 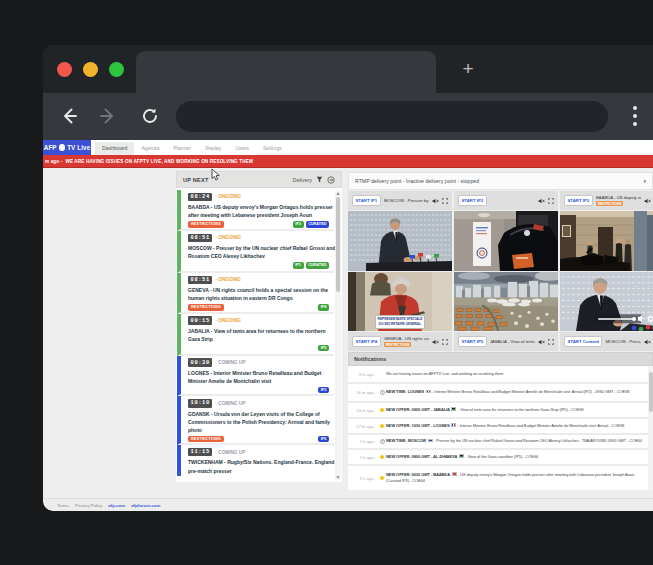 What do you see at coordinates (500, 181) in the screenshot?
I see `delivery-point-header: RTMP delivery point - Inactive delivery …` at bounding box center [500, 181].